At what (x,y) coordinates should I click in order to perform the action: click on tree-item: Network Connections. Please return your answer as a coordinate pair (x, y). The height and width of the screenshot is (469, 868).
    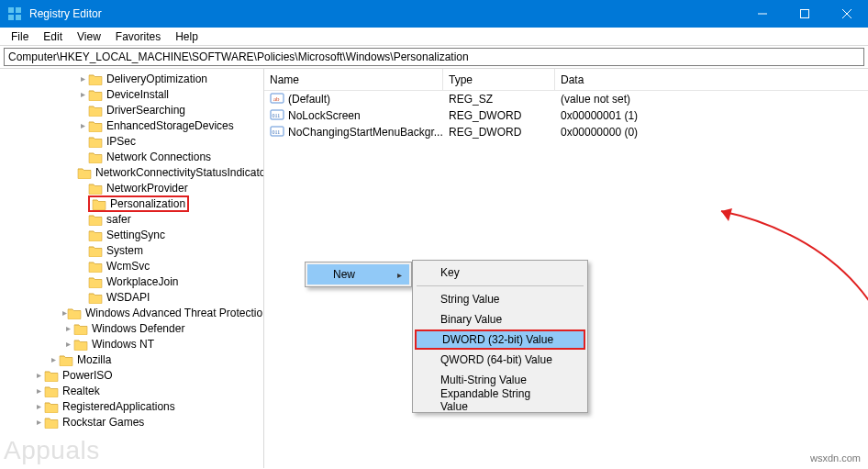
    Looking at the image, I should click on (132, 156).